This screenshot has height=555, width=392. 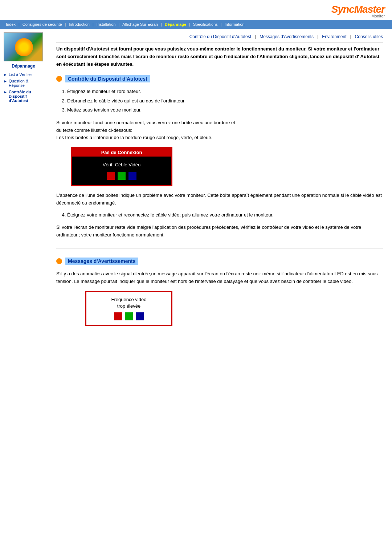 I want to click on nav-specifications: Spécifications, so click(x=205, y=24).